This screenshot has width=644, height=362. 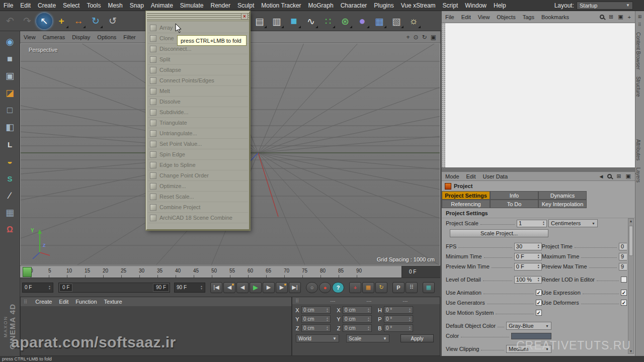 What do you see at coordinates (114, 288) in the screenshot?
I see `preview-range-slider: 0 F 90 F` at bounding box center [114, 288].